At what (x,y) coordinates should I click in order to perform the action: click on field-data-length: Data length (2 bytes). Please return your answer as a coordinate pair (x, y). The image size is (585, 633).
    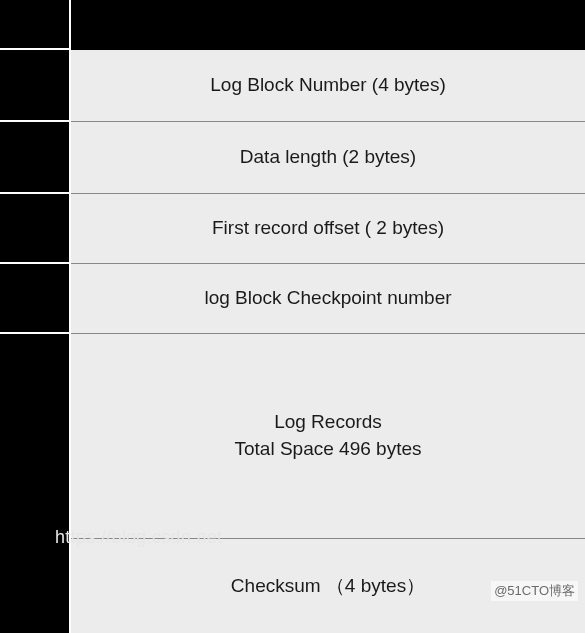
    Looking at the image, I should click on (328, 158).